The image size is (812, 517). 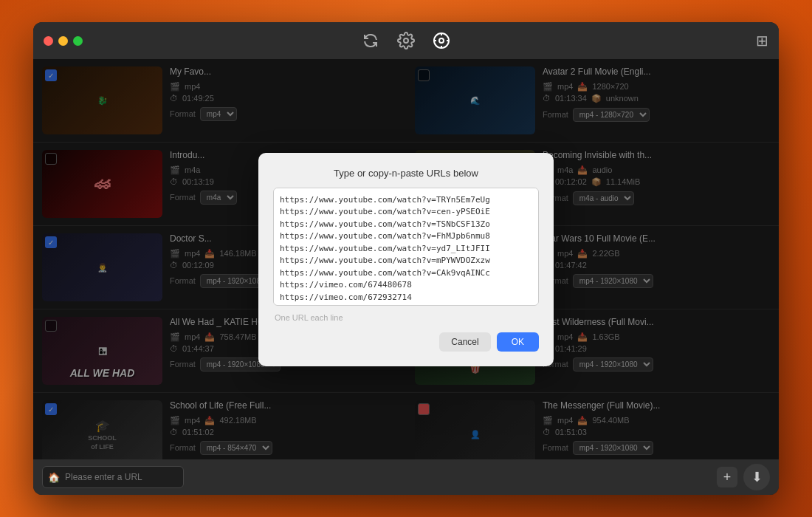 What do you see at coordinates (406, 247) in the screenshot?
I see `url-textarea: https://www.youtube.com/watch?v=TRYn5Em7…` at bounding box center [406, 247].